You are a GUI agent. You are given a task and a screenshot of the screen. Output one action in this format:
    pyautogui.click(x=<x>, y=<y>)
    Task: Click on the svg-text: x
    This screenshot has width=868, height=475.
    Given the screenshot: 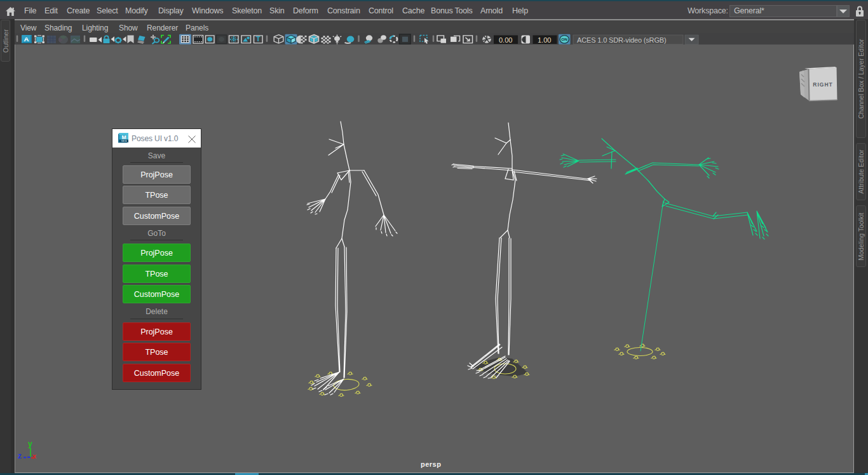 What is the action you would take?
    pyautogui.click(x=34, y=456)
    